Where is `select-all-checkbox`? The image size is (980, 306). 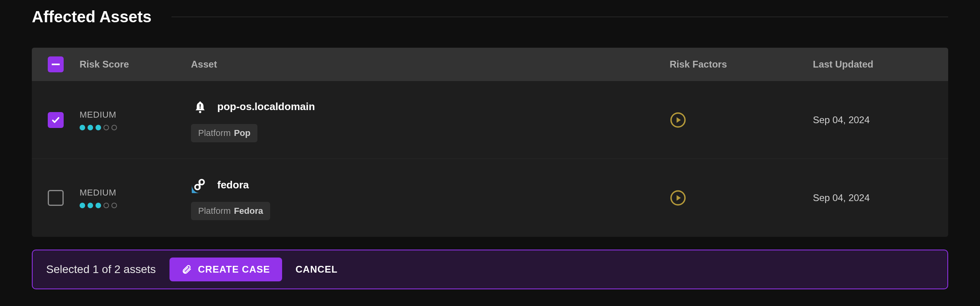
select-all-checkbox is located at coordinates (56, 64).